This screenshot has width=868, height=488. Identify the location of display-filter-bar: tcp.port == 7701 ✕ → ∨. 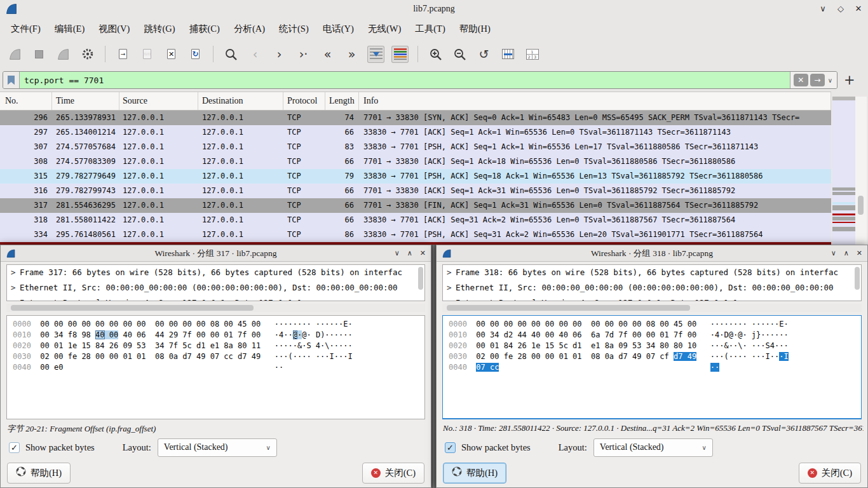
(420, 80).